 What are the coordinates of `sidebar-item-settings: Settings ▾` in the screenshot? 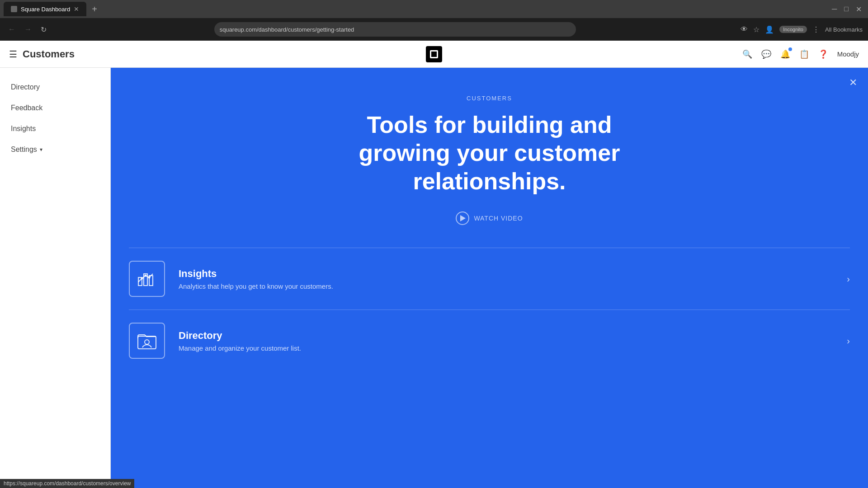 It's located at (55, 150).